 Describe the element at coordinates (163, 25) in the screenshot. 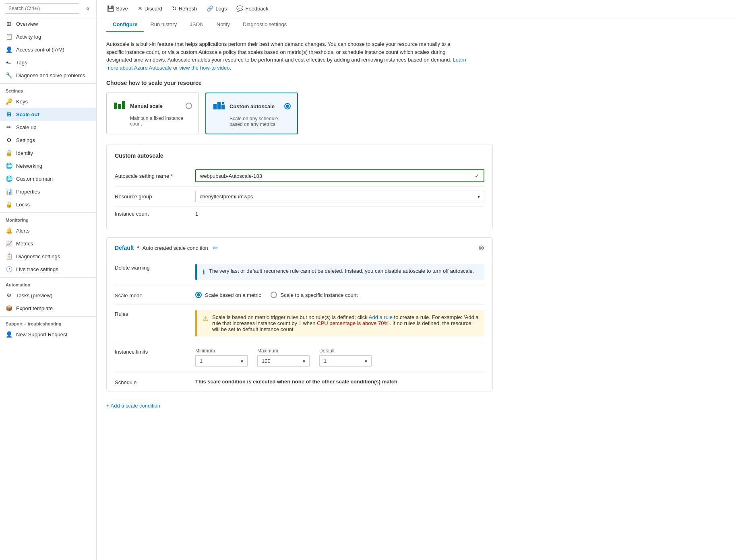

I see `tab-run-history: Run history` at that location.